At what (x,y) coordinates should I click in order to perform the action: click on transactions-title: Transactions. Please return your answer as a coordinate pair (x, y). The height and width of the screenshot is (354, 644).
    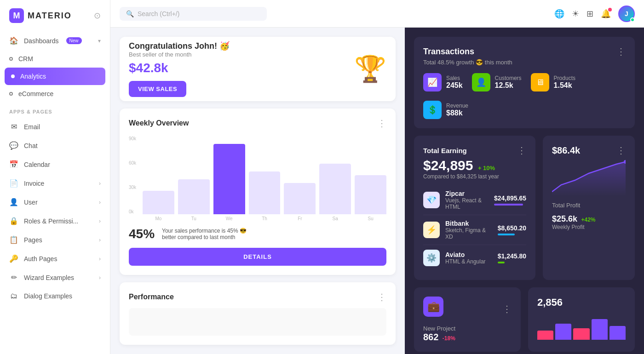
    Looking at the image, I should click on (449, 51).